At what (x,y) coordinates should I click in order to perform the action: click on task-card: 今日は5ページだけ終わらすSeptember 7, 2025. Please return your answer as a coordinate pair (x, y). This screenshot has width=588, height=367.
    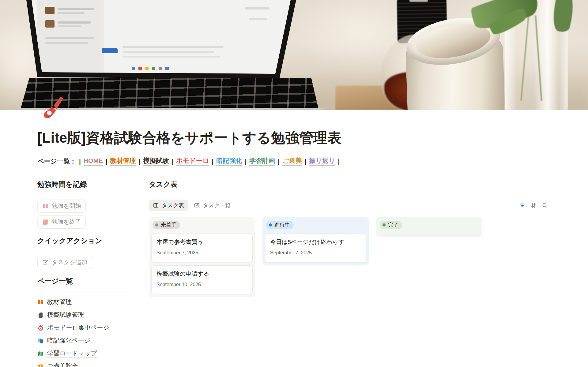
    Looking at the image, I should click on (315, 248).